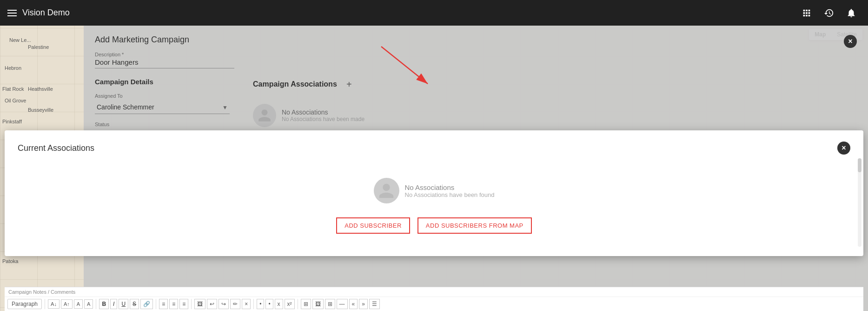 The image size is (868, 311). What do you see at coordinates (387, 191) in the screenshot?
I see `fg-no-assoc-avatar` at bounding box center [387, 191].